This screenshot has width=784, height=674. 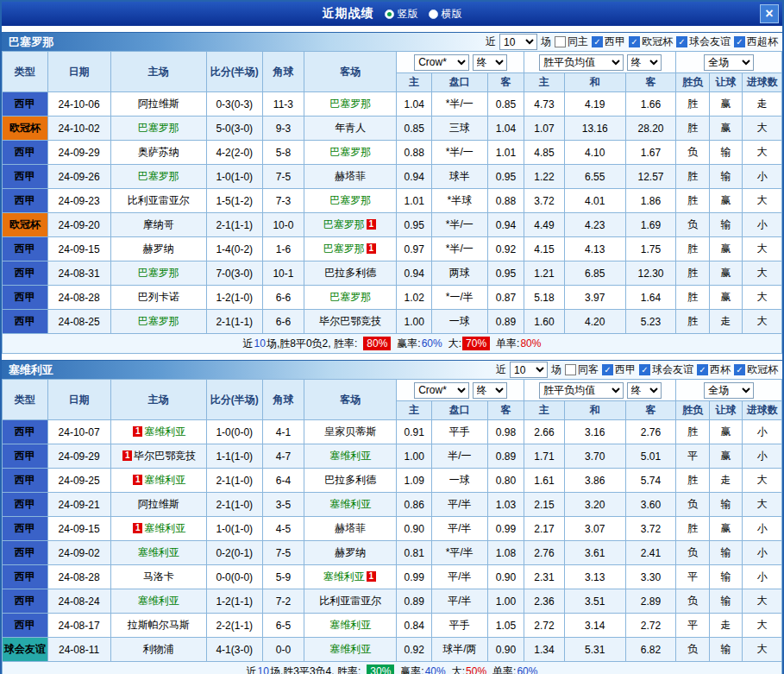 What do you see at coordinates (762, 274) in the screenshot?
I see `goals-result: 大` at bounding box center [762, 274].